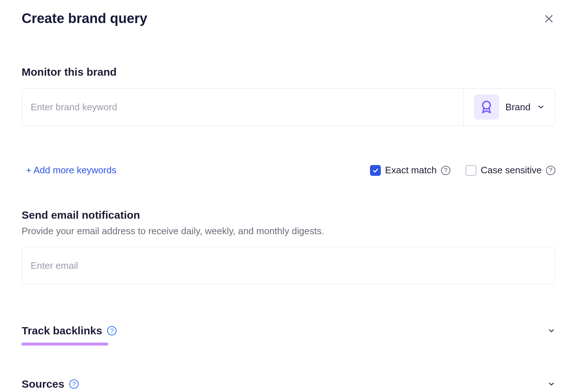  Describe the element at coordinates (288, 72) in the screenshot. I see `monitor-label: Monitor this brand` at that location.